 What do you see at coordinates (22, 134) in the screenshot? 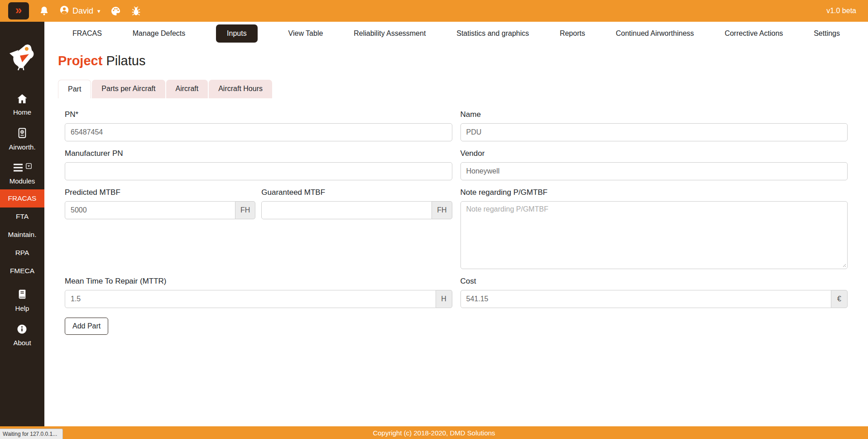
I see `passport-icon` at bounding box center [22, 134].